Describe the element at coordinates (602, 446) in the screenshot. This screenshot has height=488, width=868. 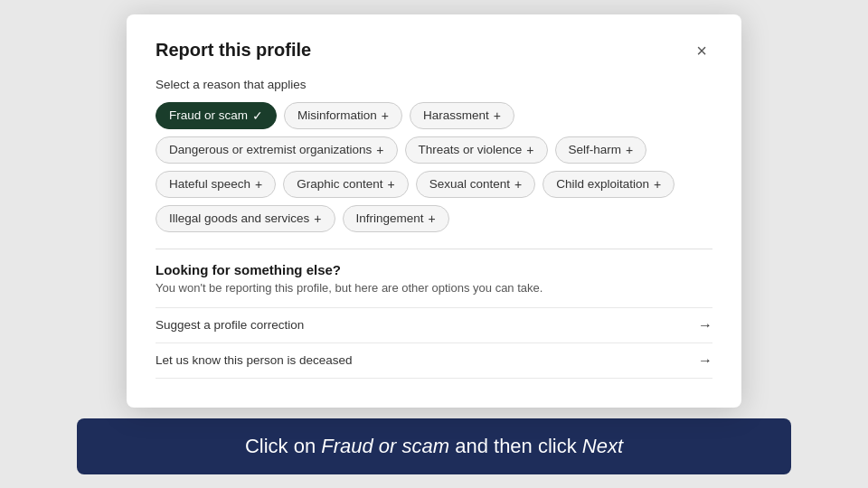
I see `banner-italic-2: Next` at that location.